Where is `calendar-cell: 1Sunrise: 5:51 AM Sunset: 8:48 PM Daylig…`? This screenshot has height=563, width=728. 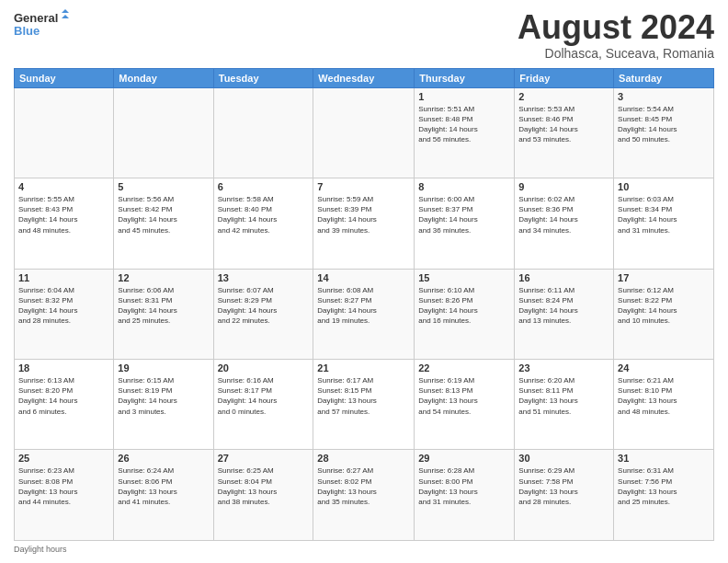
calendar-cell: 1Sunrise: 5:51 AM Sunset: 8:48 PM Daylig… is located at coordinates (465, 132).